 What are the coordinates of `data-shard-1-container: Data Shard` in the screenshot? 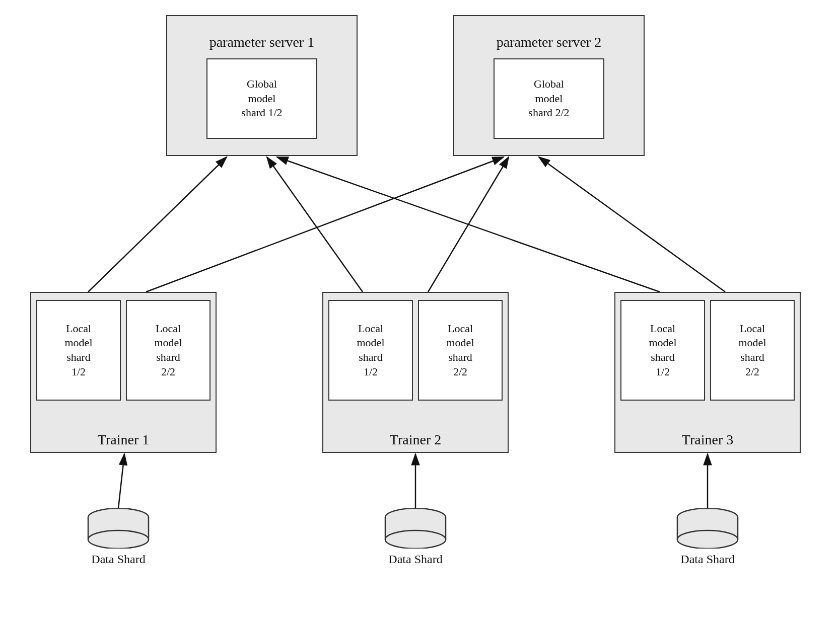 It's located at (118, 537).